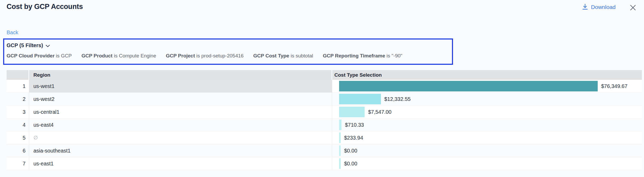 This screenshot has height=177, width=644. I want to click on cost-value: $12,332.55, so click(398, 99).